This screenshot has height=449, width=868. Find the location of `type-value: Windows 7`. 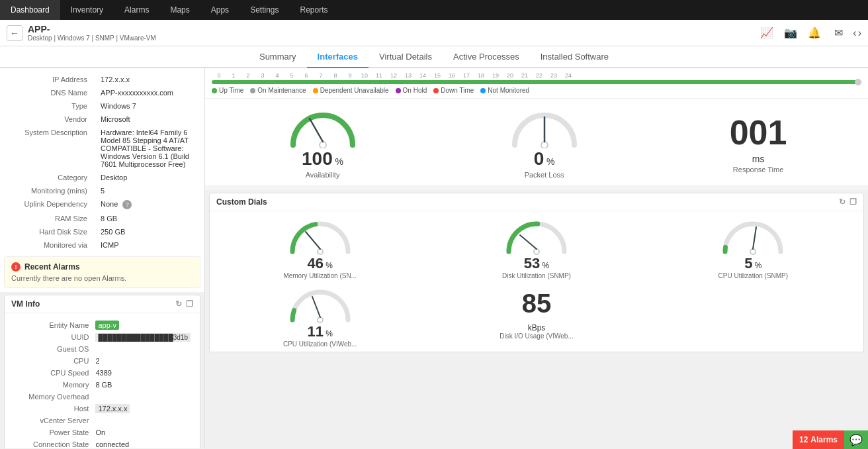

type-value: Windows 7 is located at coordinates (150, 106).